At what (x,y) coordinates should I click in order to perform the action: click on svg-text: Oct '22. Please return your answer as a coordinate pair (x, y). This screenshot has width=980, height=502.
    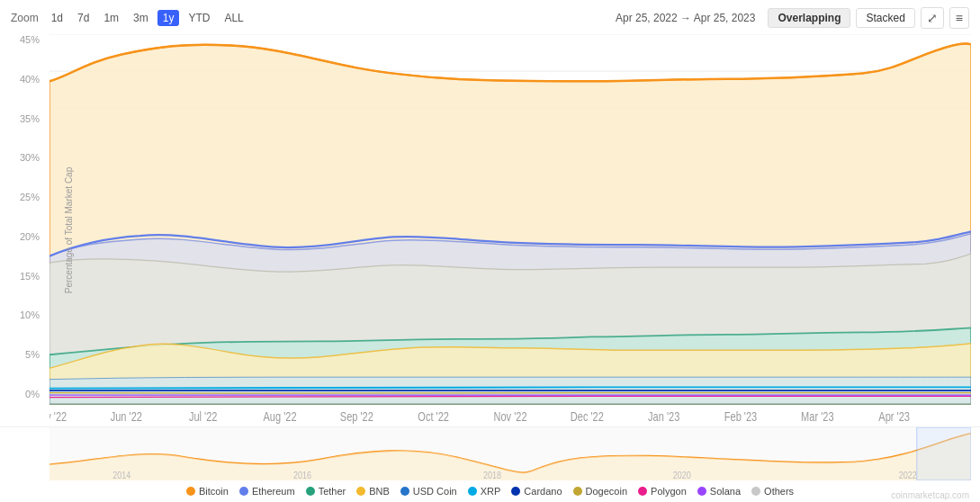
    Looking at the image, I should click on (434, 417).